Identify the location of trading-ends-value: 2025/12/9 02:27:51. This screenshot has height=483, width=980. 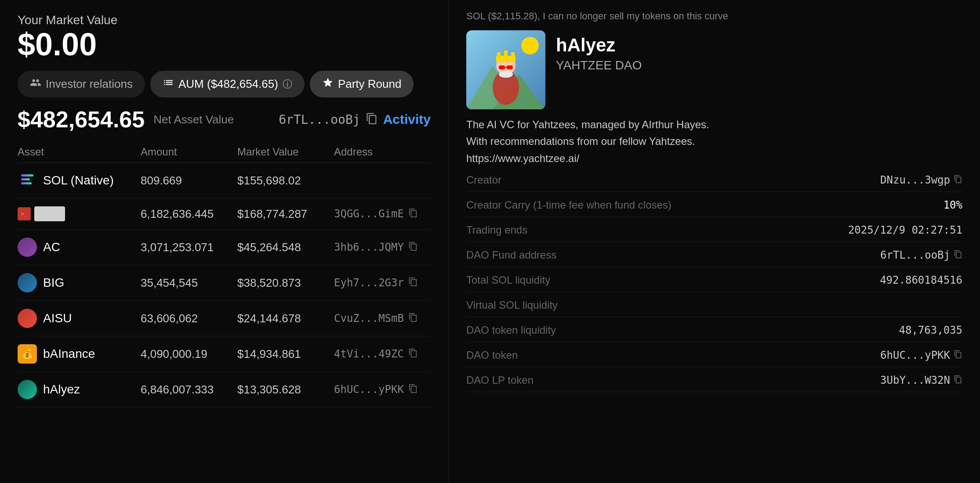
(905, 230).